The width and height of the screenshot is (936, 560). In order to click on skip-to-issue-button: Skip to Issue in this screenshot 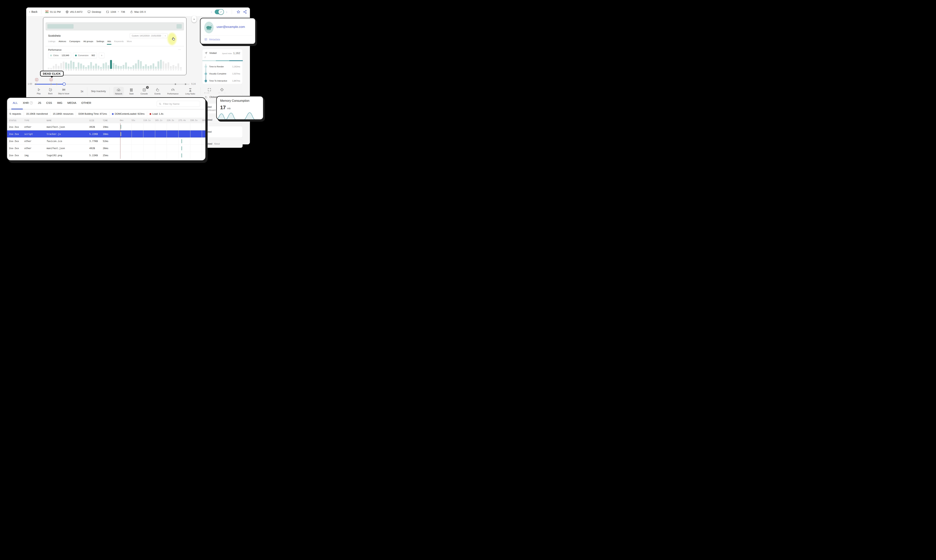, I will do `click(63, 91)`.